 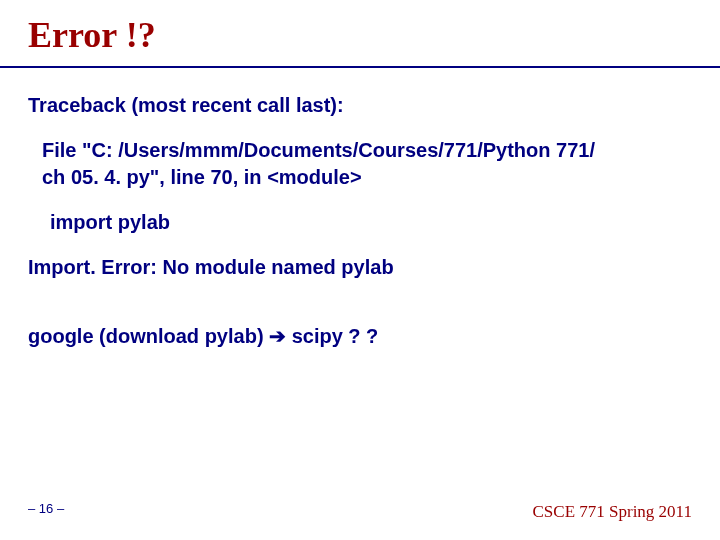 I want to click on arrow-right-icon: ➔, so click(x=278, y=336).